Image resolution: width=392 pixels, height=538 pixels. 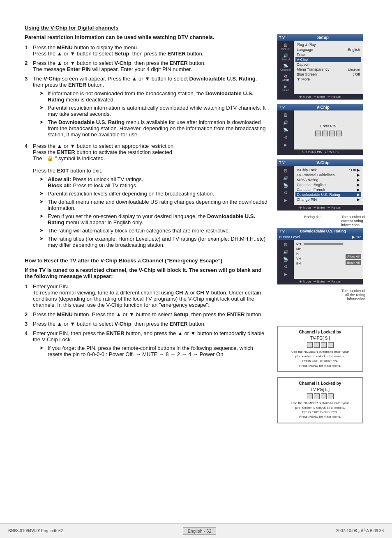 What do you see at coordinates (286, 122) in the screenshot?
I see `vpin-sidebar-sound: 🔊` at bounding box center [286, 122].